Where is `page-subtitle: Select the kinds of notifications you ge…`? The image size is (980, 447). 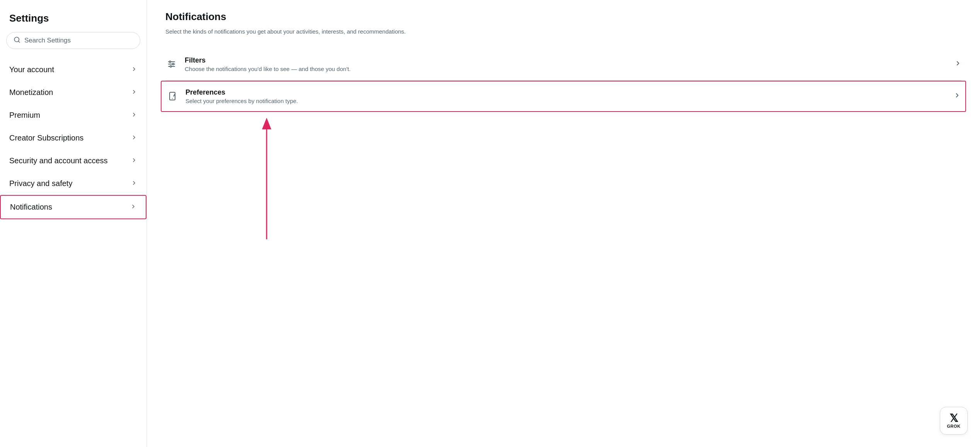
page-subtitle: Select the kinds of notifications you ge… is located at coordinates (563, 32).